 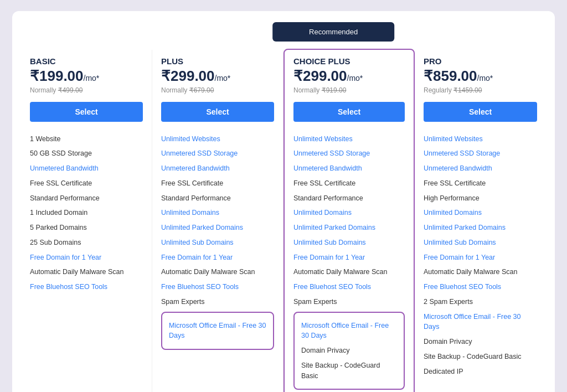 I want to click on recommended-badge: Recommended, so click(x=333, y=32).